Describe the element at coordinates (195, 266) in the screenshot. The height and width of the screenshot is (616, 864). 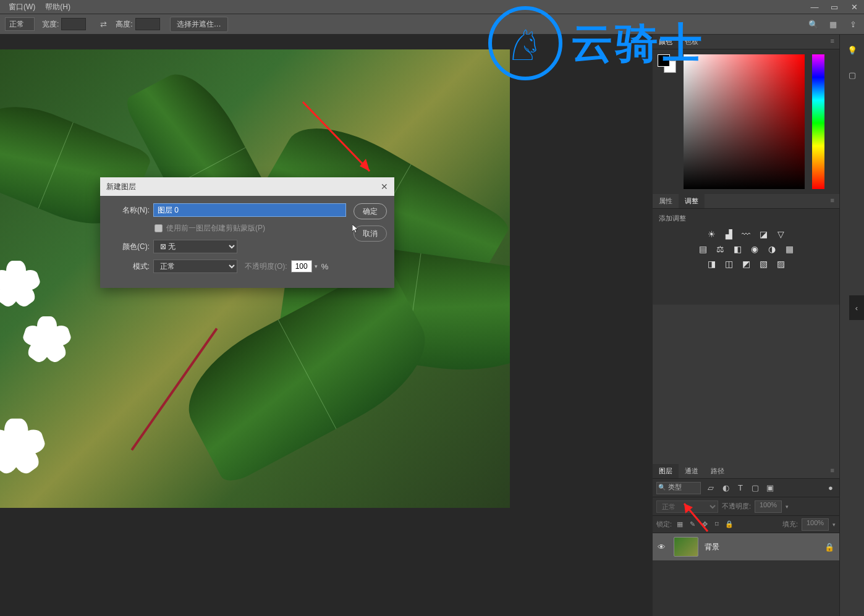
I see `blend-mode-select: 正常` at that location.